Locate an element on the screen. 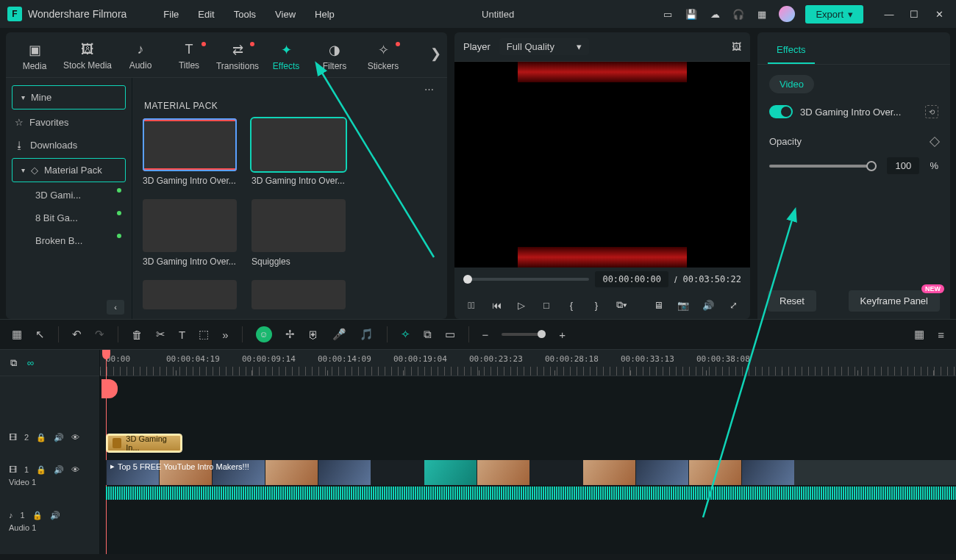 This screenshot has width=956, height=560. effect-reset-icon: ⟲ is located at coordinates (932, 112).